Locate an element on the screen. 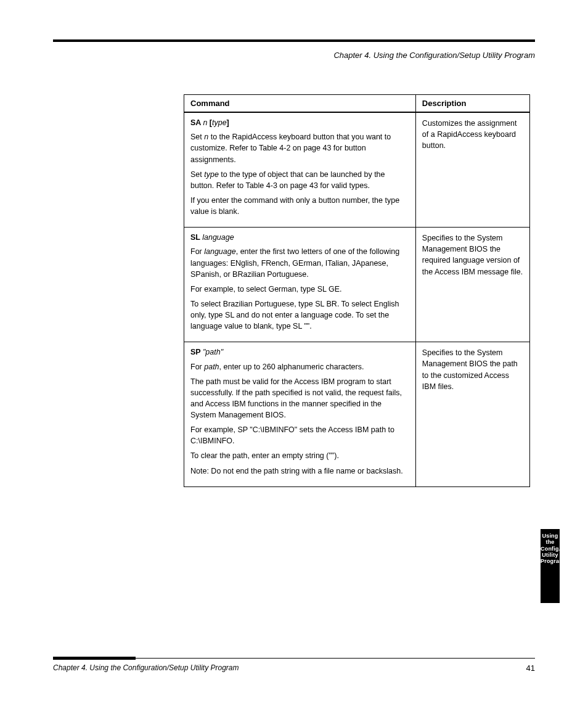 The width and height of the screenshot is (588, 706). explain-var: language is located at coordinates (219, 252).